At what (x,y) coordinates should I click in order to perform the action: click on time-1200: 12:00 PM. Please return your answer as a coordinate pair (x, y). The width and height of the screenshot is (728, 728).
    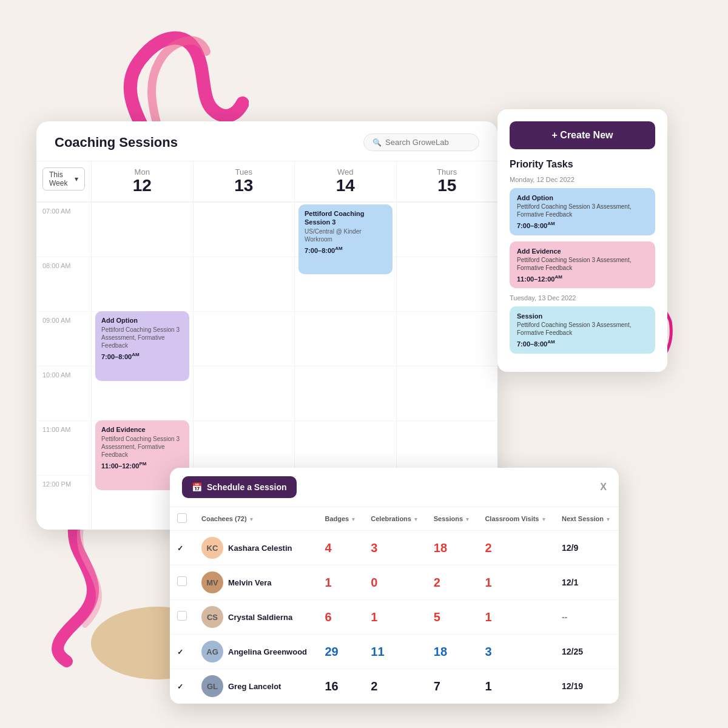
    Looking at the image, I should click on (64, 502).